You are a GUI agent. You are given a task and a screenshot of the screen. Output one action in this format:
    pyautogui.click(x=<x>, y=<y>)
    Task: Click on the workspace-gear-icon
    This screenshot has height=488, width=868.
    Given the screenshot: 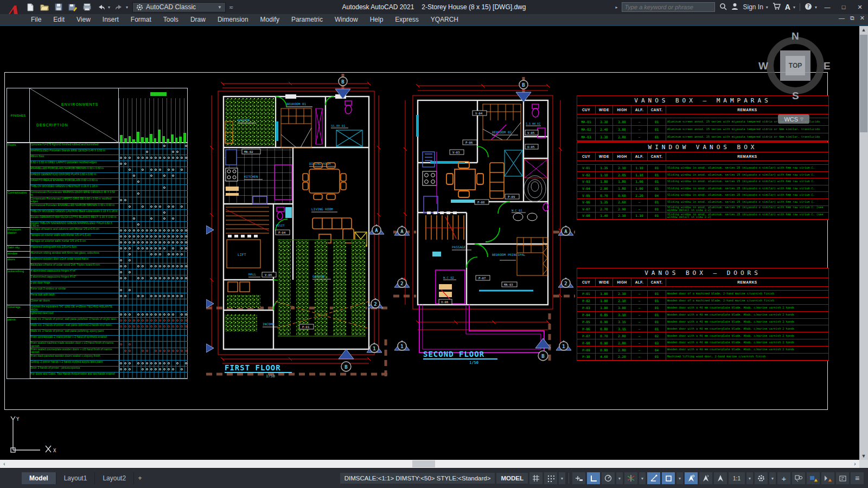 What is the action you would take?
    pyautogui.click(x=761, y=478)
    